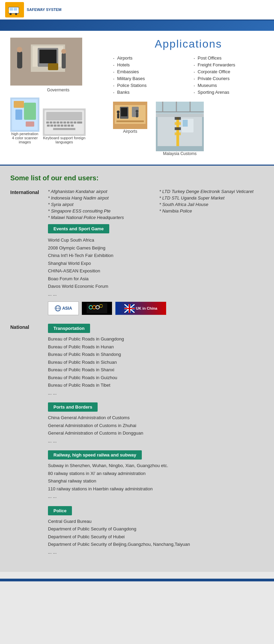 The image size is (274, 644). What do you see at coordinates (156, 256) in the screenshot?
I see `event-item: China Int'l Hi-Tech Fair Exhibition` at bounding box center [156, 256].